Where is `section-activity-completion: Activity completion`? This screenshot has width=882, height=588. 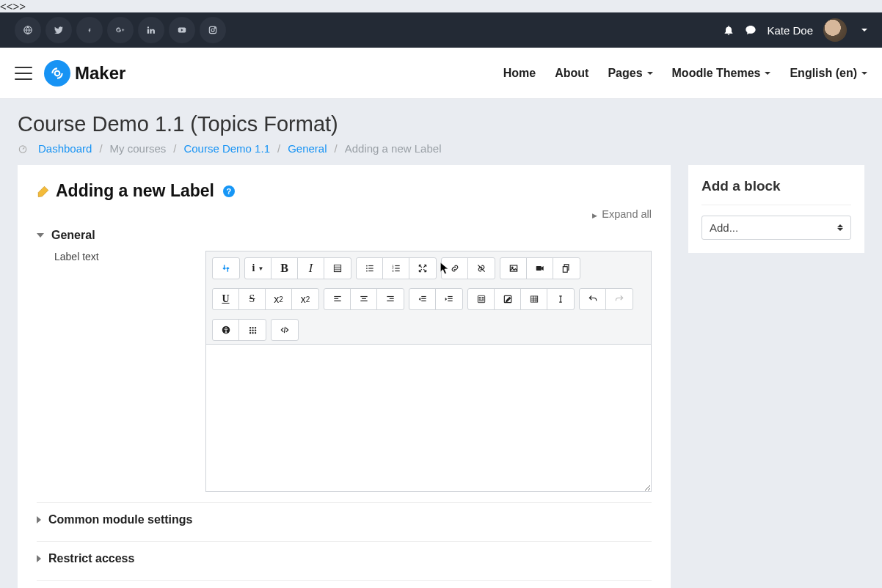 section-activity-completion: Activity completion is located at coordinates (344, 584).